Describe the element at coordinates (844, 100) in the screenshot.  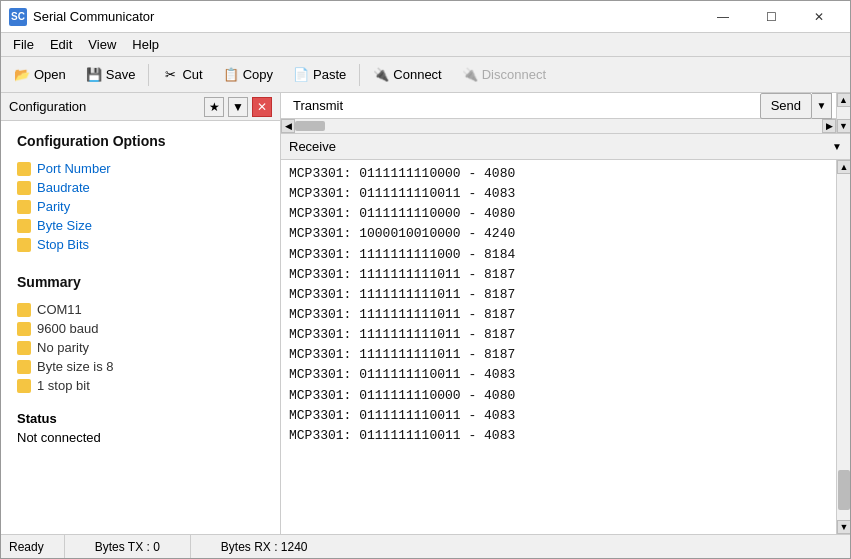
I see `vscroll-up-button: ▲` at that location.